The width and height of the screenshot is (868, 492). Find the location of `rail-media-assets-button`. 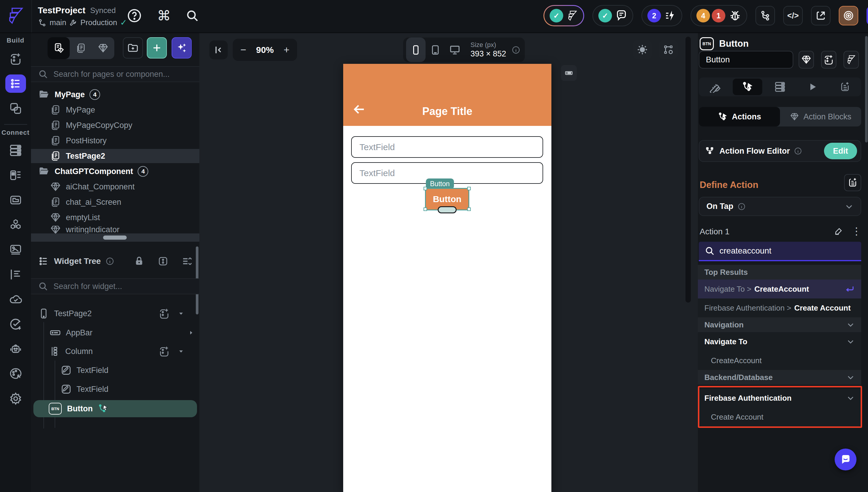

rail-media-assets-button is located at coordinates (16, 200).